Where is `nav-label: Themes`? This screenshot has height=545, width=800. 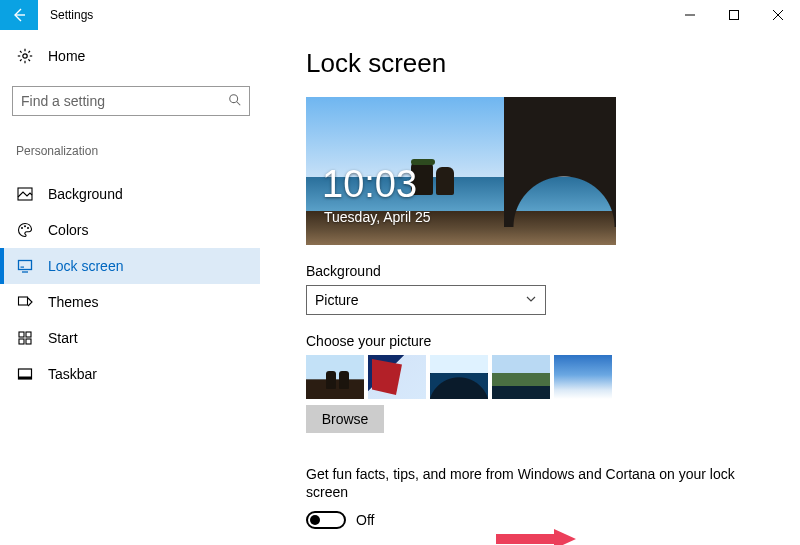 nav-label: Themes is located at coordinates (74, 302).